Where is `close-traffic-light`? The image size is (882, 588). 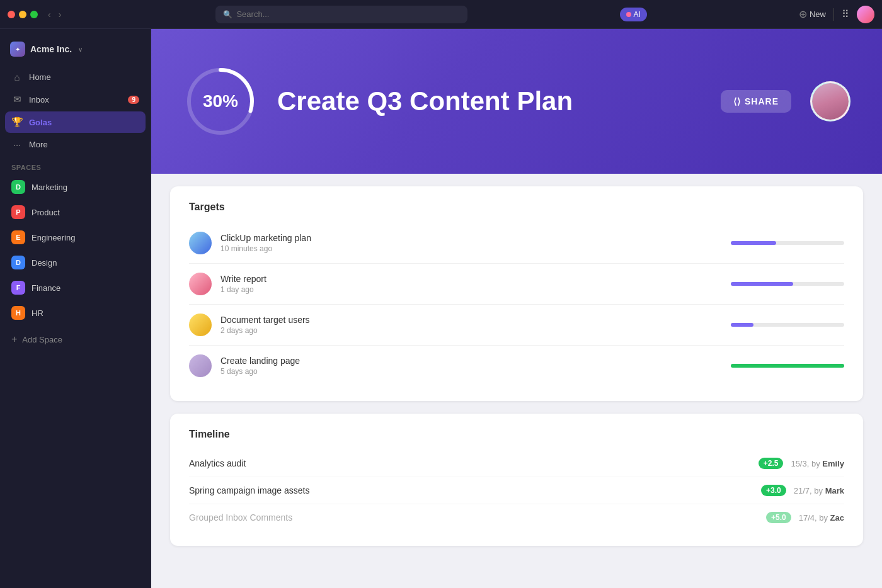
close-traffic-light is located at coordinates (11, 14).